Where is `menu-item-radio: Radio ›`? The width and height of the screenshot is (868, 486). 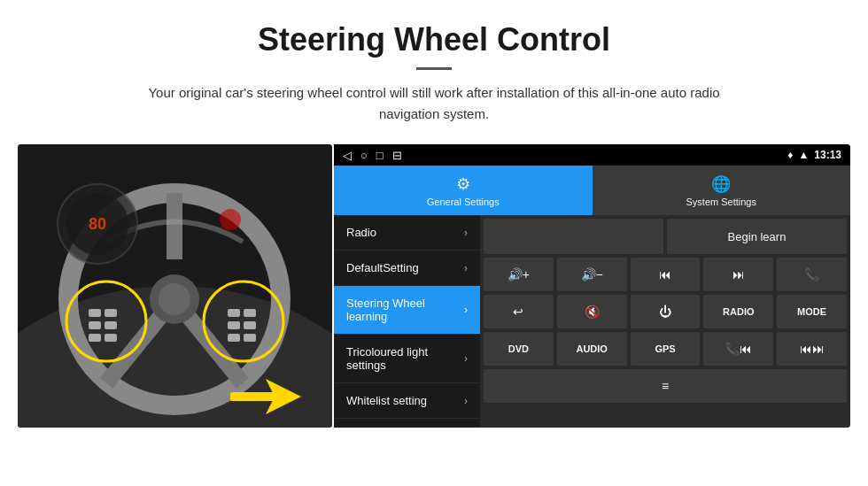
menu-item-radio: Radio › is located at coordinates (407, 233).